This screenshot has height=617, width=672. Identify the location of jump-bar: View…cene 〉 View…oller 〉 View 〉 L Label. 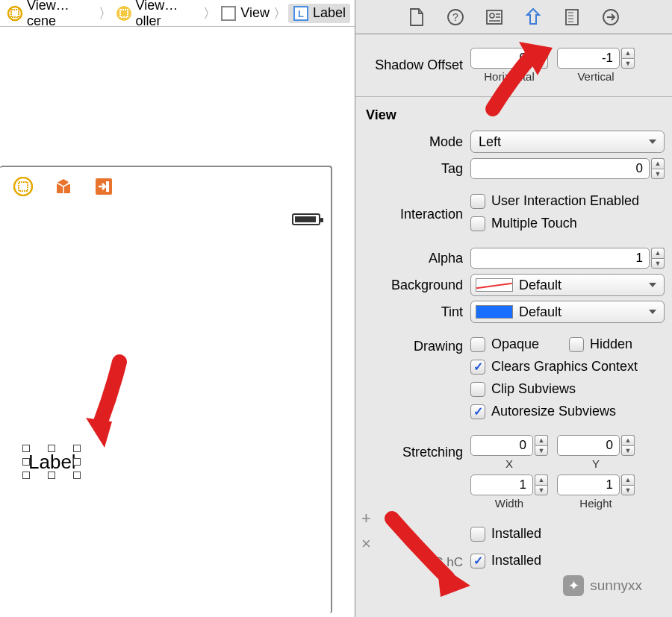
(178, 13).